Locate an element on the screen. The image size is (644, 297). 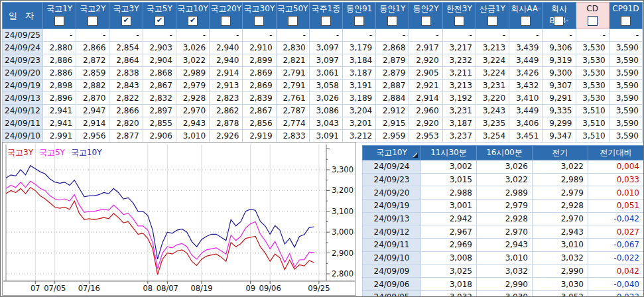
value-cell: 3,192 is located at coordinates (459, 98).